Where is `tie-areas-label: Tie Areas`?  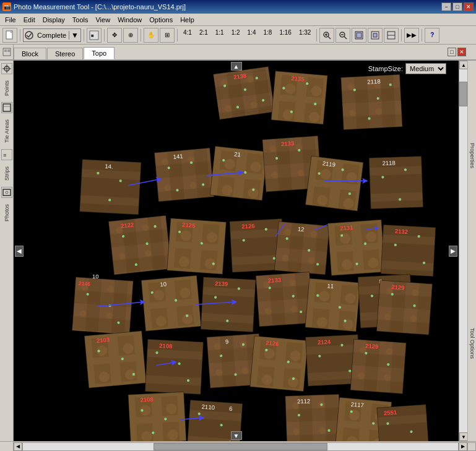 tie-areas-label: Tie Areas is located at coordinates (7, 131).